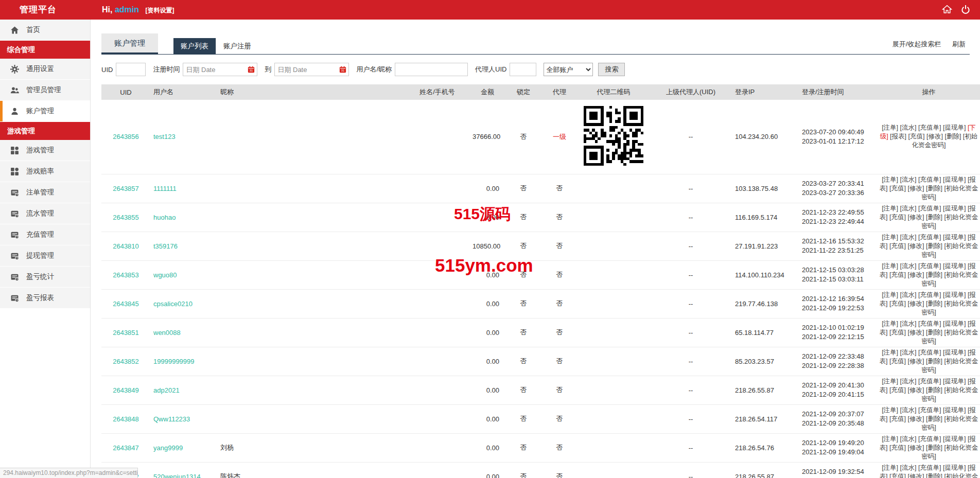  Describe the element at coordinates (947, 9) in the screenshot. I see `home-icon` at that location.